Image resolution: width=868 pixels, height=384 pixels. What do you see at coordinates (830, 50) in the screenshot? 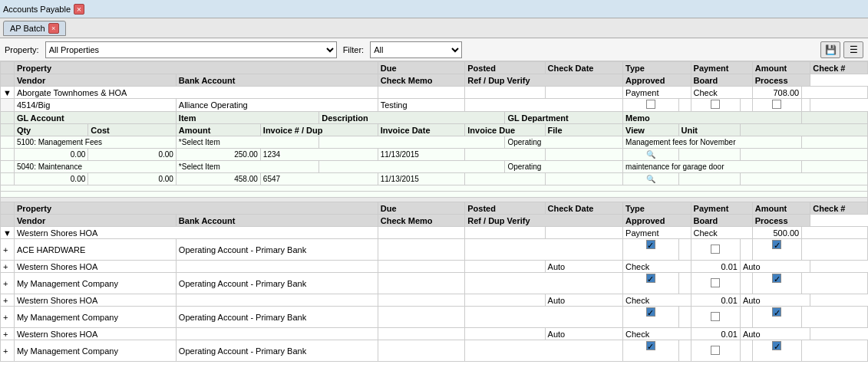
I see `save-icon-button: 💾` at bounding box center [830, 50].